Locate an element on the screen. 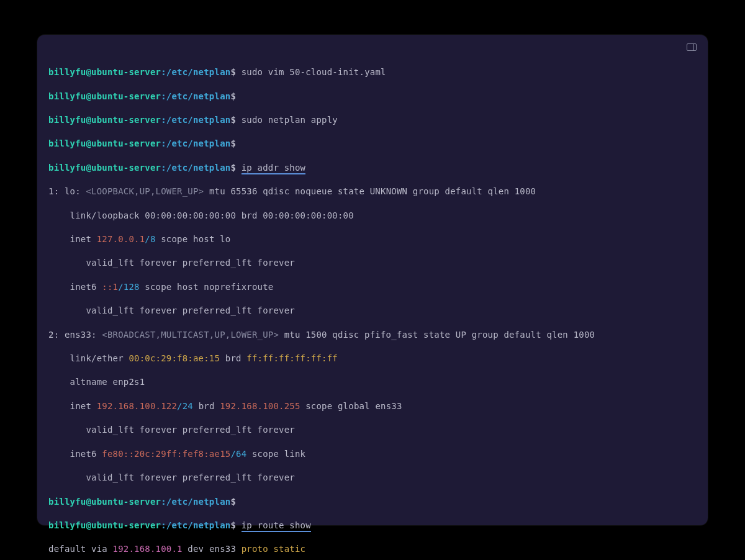  output-line: inet6 fe80::20c:29ff:fef8:ae15/64 scope … is located at coordinates (372, 454).